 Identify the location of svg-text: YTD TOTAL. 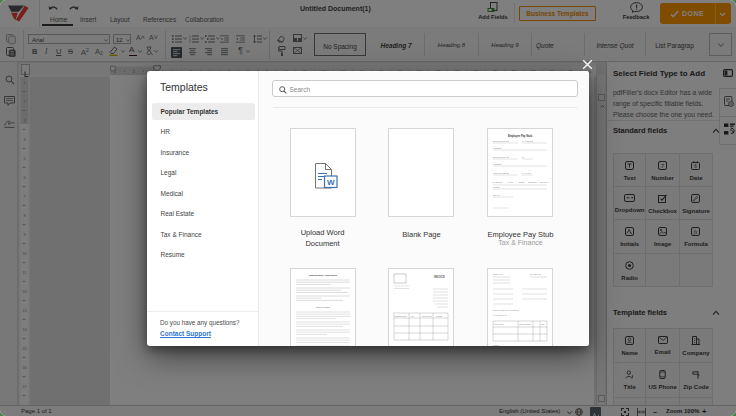
(544, 182).